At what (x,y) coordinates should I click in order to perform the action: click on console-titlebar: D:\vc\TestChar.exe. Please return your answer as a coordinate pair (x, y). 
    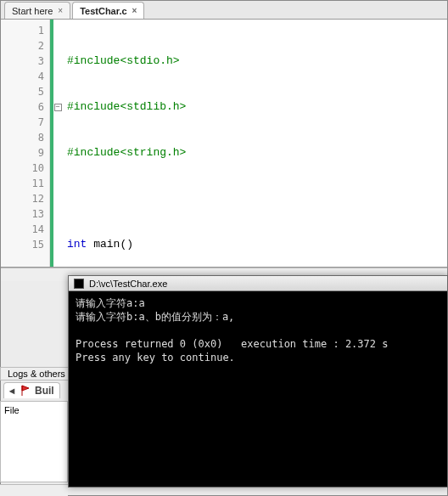
    Looking at the image, I should click on (258, 284).